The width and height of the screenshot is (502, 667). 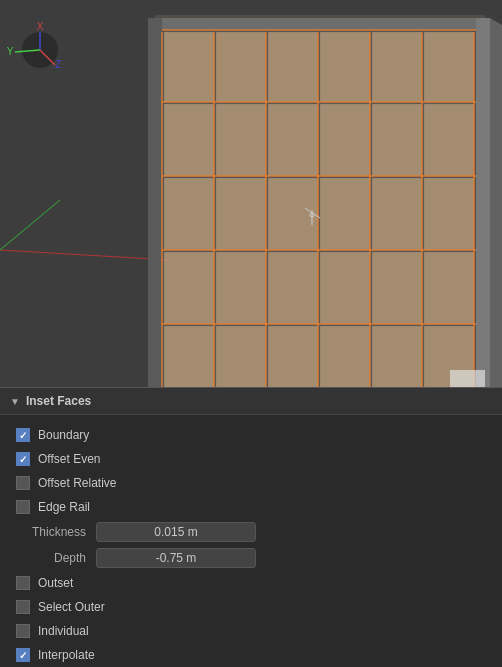 What do you see at coordinates (251, 631) in the screenshot?
I see `individual-row: Individual` at bounding box center [251, 631].